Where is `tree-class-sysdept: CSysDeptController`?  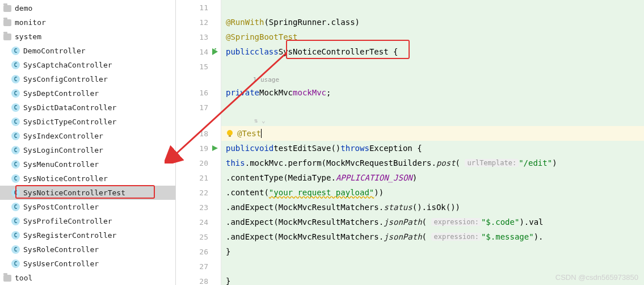
tree-class-sysdept: CSysDeptController is located at coordinates (87, 93).